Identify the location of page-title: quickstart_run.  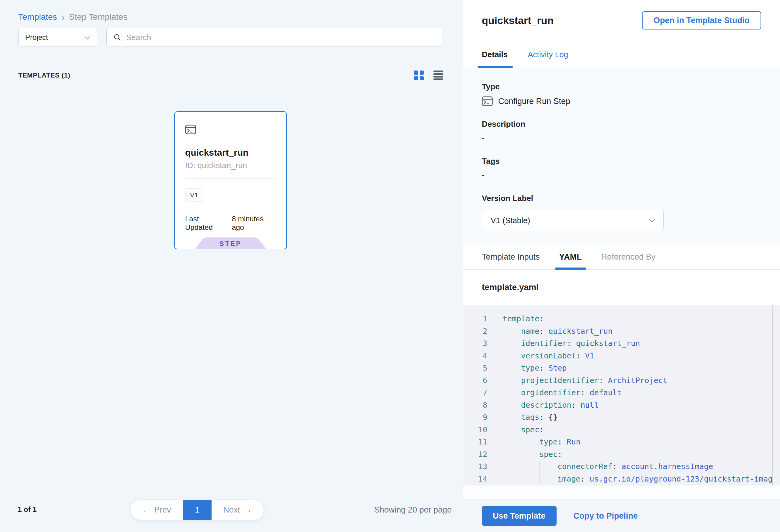
(518, 20).